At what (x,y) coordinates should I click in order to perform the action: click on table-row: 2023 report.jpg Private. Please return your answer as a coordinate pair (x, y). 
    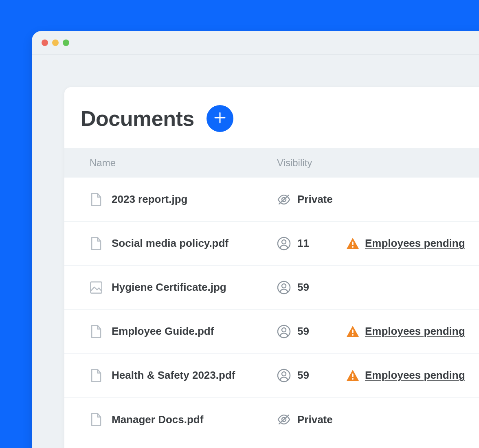
    Looking at the image, I should click on (272, 200).